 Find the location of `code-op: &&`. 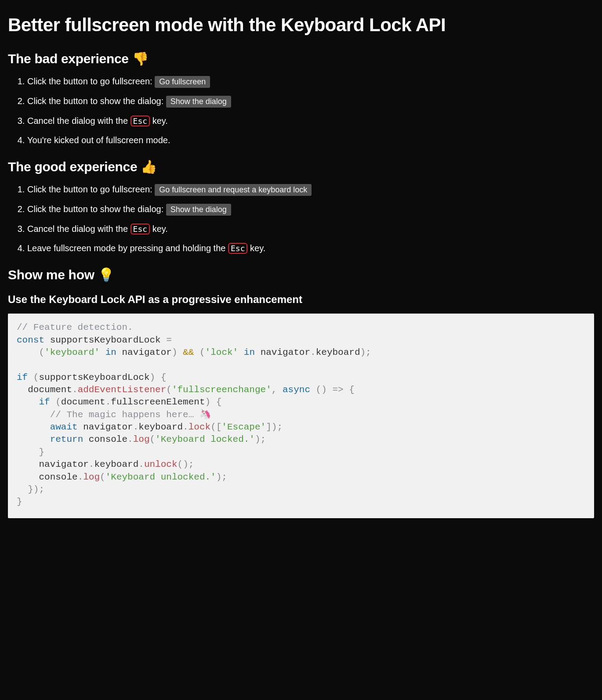

code-op: && is located at coordinates (188, 352).